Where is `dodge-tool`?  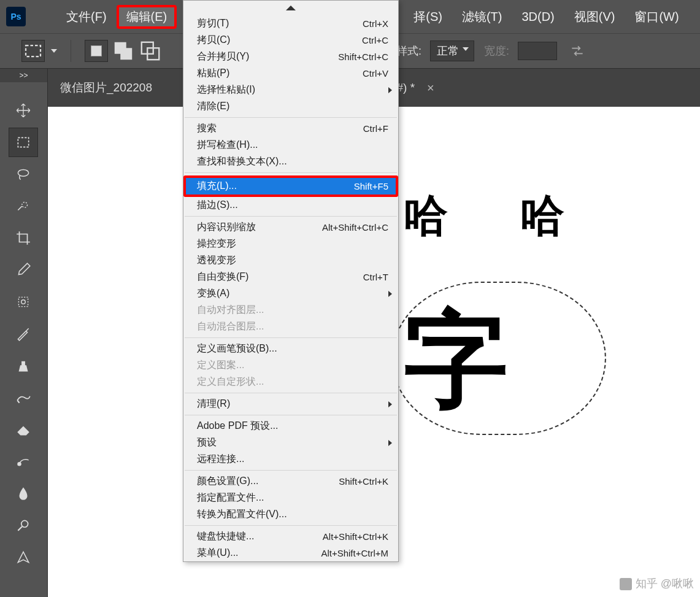 dodge-tool is located at coordinates (23, 525).